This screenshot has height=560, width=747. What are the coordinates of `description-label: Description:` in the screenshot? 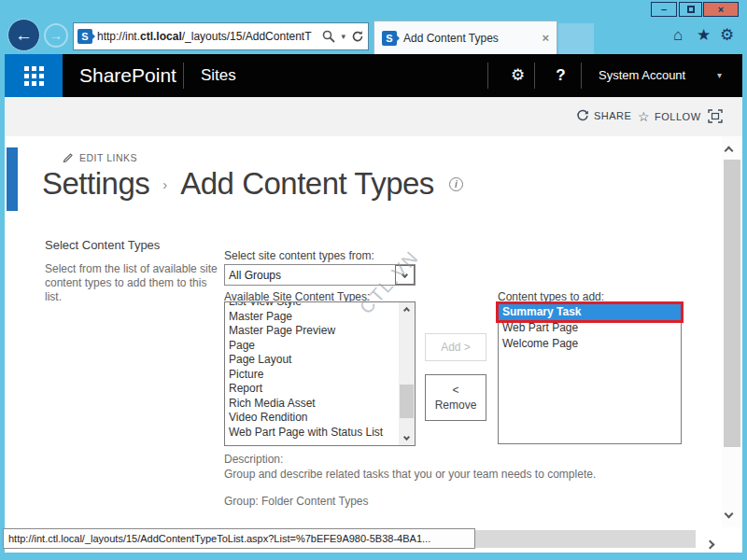 It's located at (448, 459).